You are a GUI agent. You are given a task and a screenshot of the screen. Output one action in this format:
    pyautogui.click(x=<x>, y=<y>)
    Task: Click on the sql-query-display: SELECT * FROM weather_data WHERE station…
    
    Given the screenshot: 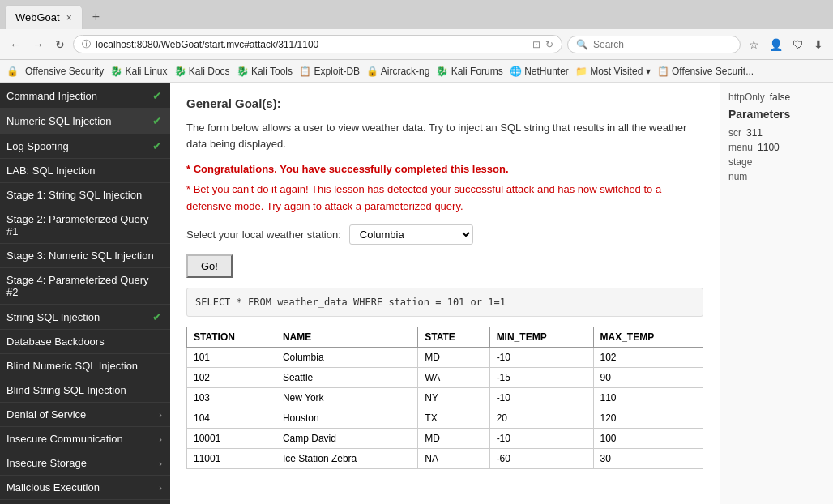 What is the action you would take?
    pyautogui.click(x=445, y=302)
    